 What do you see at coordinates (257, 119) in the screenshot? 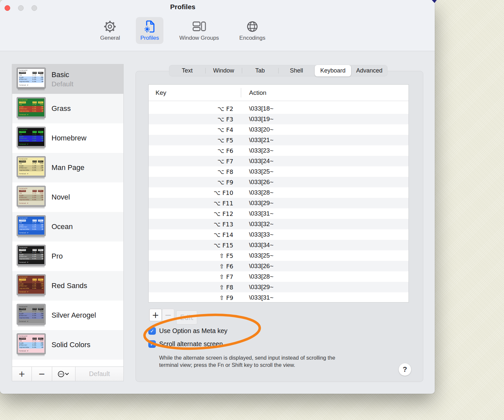
I see `action-cell: \033[19~` at bounding box center [257, 119].